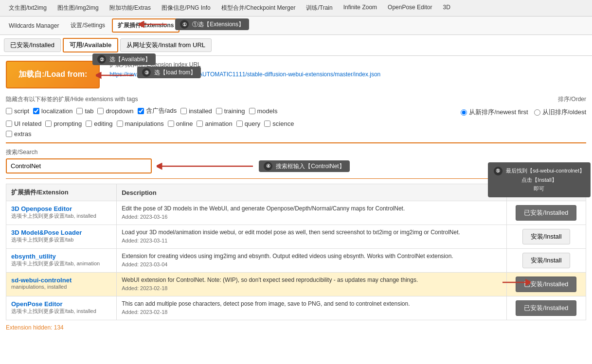 The image size is (592, 364). Describe the element at coordinates (516, 282) in the screenshot. I see `arrow-install` at that location.